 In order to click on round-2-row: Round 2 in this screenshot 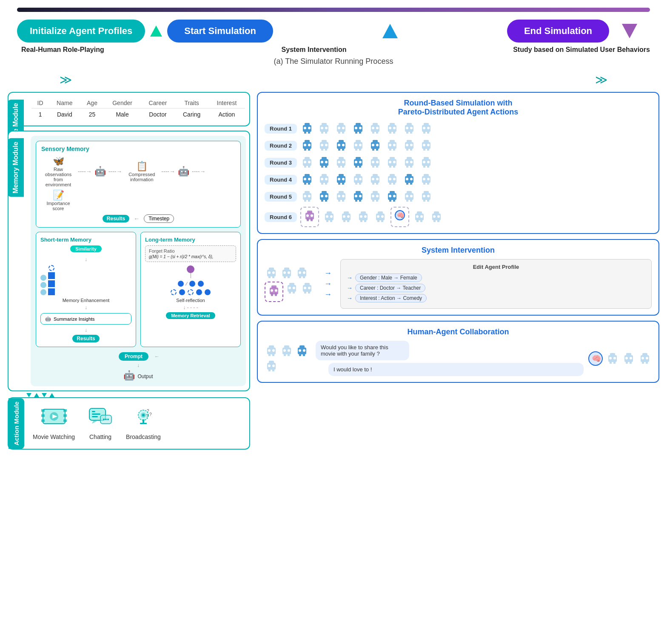, I will do `click(458, 145)`.